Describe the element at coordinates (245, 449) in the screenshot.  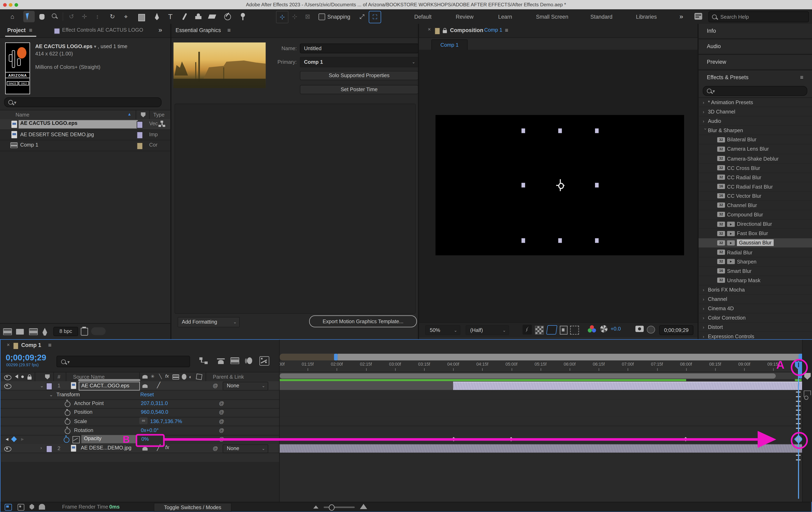
I see `layer2-parent-dropdown: None ⌄` at that location.